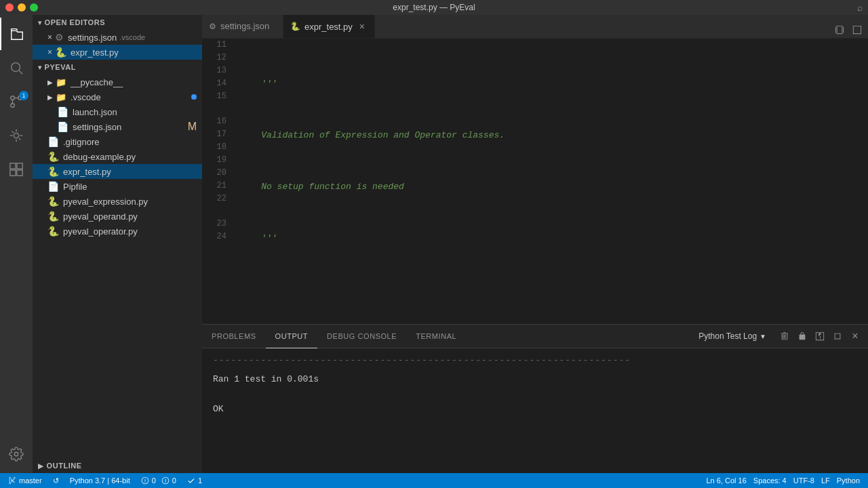 Image resolution: width=868 pixels, height=488 pixels. What do you see at coordinates (117, 45) in the screenshot?
I see `open-editors-list: × ⚙ settings.json .vscode × 🐍 expr_test.…` at bounding box center [117, 45].